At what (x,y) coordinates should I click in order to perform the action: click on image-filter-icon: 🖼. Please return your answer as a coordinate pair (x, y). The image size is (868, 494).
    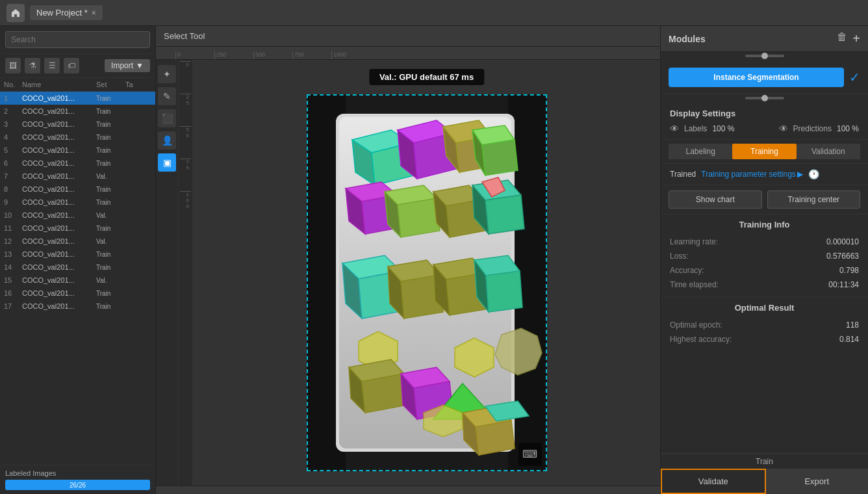
    Looking at the image, I should click on (13, 66).